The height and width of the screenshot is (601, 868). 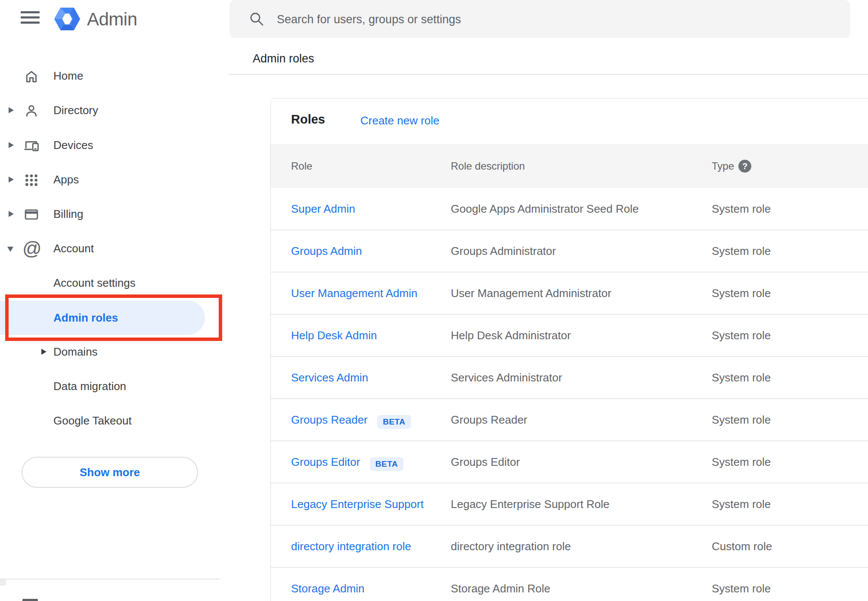 What do you see at coordinates (110, 248) in the screenshot?
I see `sidebar-item-account: @ Account` at bounding box center [110, 248].